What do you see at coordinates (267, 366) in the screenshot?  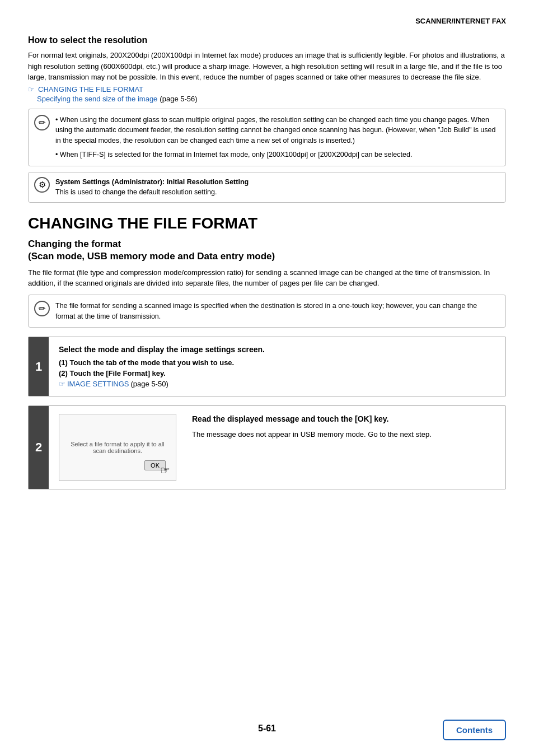 I see `step1-section: 1 Select the mode and display the image …` at bounding box center [267, 366].